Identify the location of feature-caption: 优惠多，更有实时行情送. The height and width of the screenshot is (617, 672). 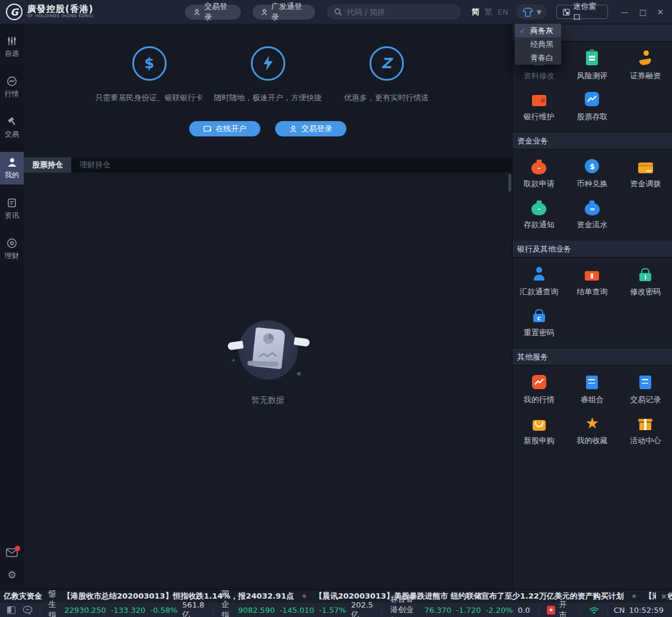
(387, 98).